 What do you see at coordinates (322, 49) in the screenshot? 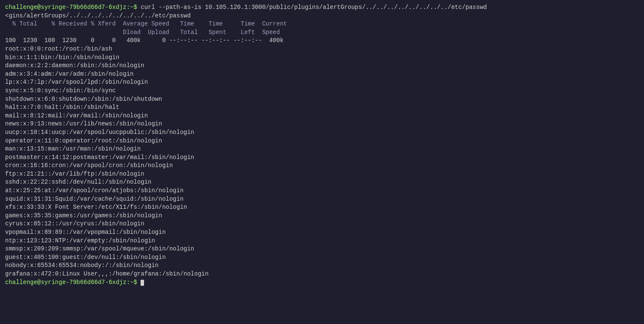
I see `terminal-line: root:x:0:0:root:/root:/bin/ash` at bounding box center [322, 49].